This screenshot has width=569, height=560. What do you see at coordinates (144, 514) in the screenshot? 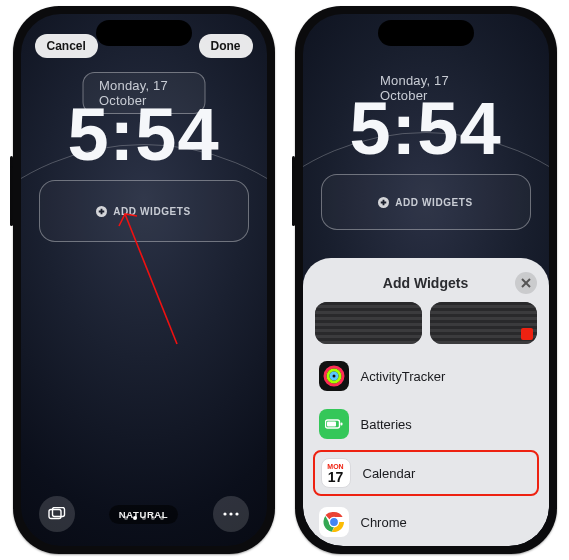
I see `color-style-chip: NATURAL` at bounding box center [144, 514].